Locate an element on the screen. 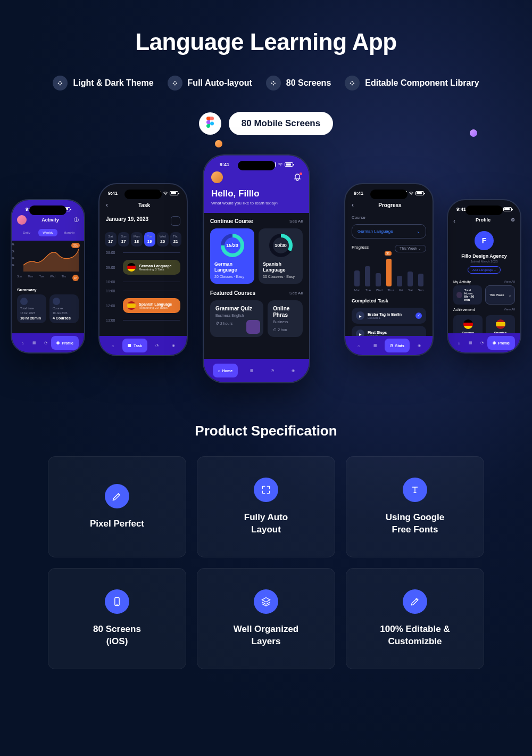 This screenshot has height=756, width=532. task-date: January 19, 2023 is located at coordinates (127, 221).